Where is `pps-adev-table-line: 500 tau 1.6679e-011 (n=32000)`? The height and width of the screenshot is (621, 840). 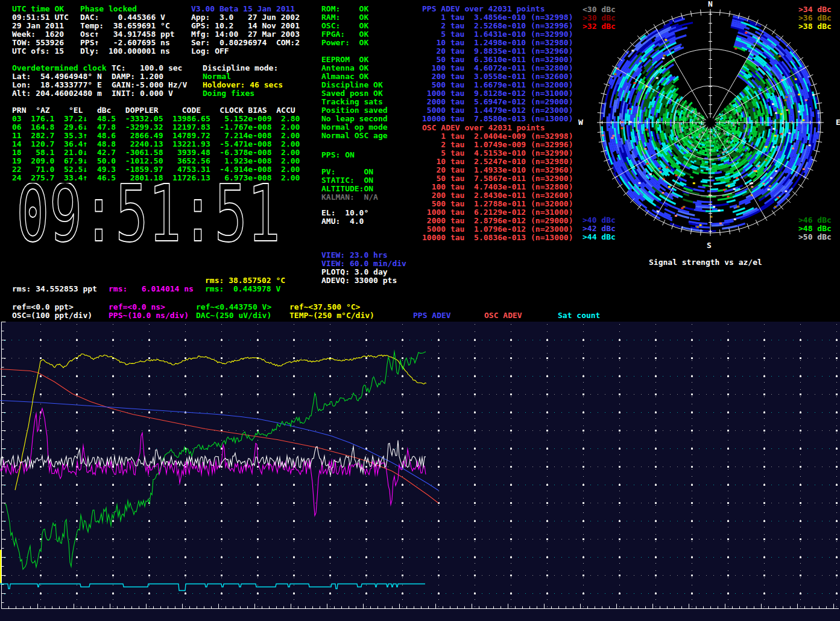
pps-adev-table-line: 500 tau 1.6679e-011 (n=32000) is located at coordinates (497, 85).